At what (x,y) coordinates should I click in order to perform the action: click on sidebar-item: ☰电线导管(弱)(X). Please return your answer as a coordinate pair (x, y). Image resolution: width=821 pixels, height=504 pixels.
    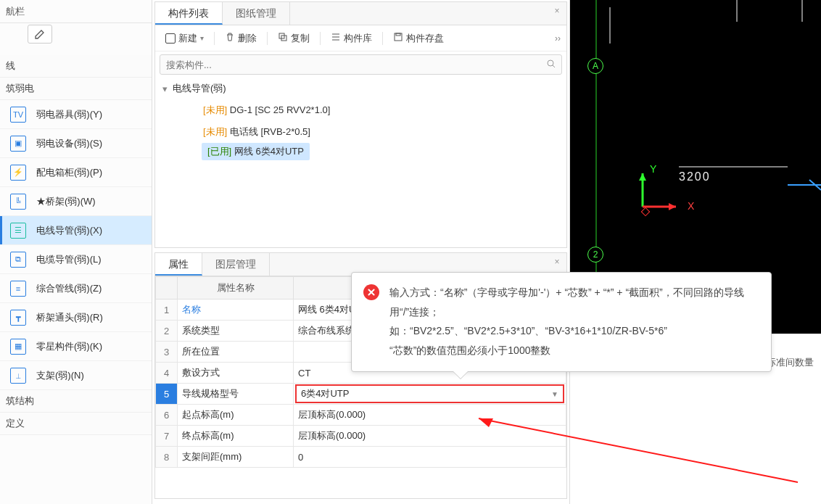
    Looking at the image, I should click on (75, 231).